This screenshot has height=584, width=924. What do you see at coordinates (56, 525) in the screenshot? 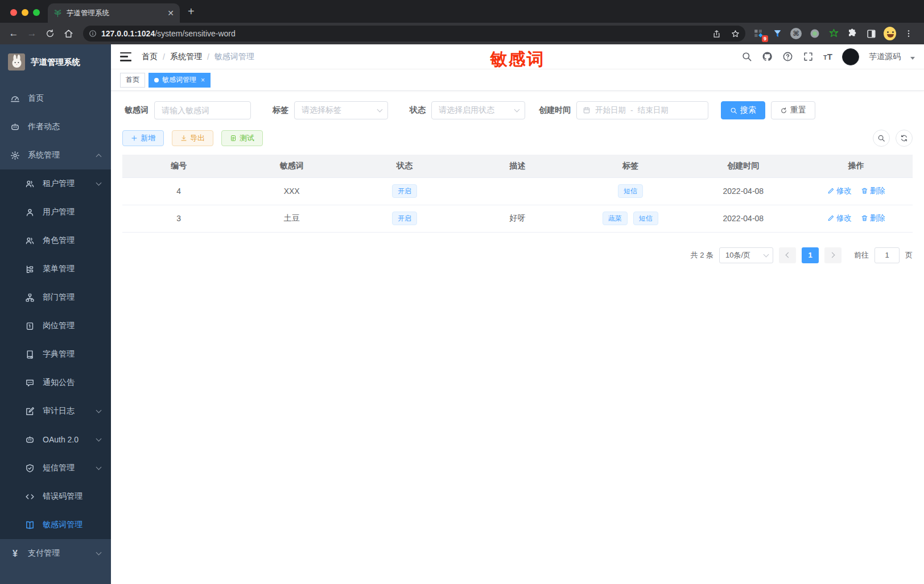
I see `sidebar-item-sensitive-word: 敏感词管理` at bounding box center [56, 525].